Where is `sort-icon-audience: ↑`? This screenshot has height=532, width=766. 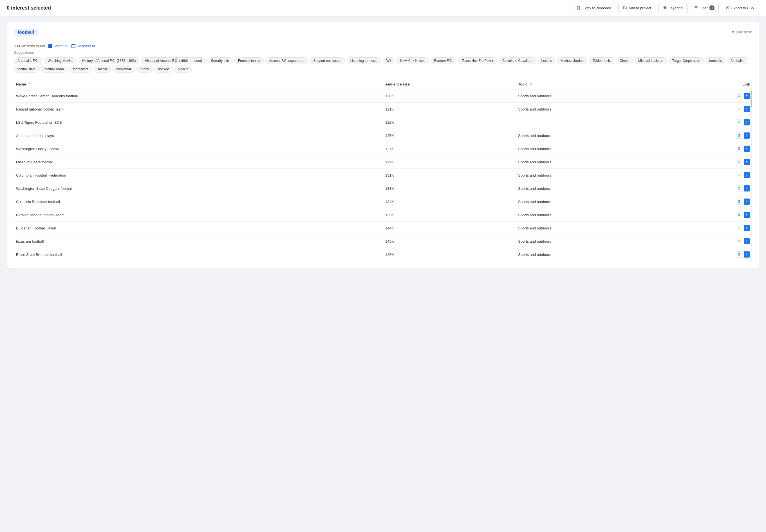
sort-icon-audience: ↑ is located at coordinates (412, 84).